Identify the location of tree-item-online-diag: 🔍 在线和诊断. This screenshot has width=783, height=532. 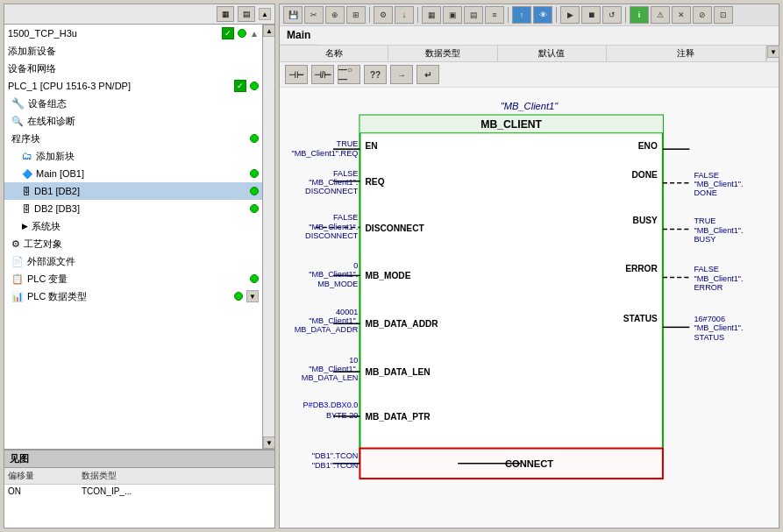
(133, 121).